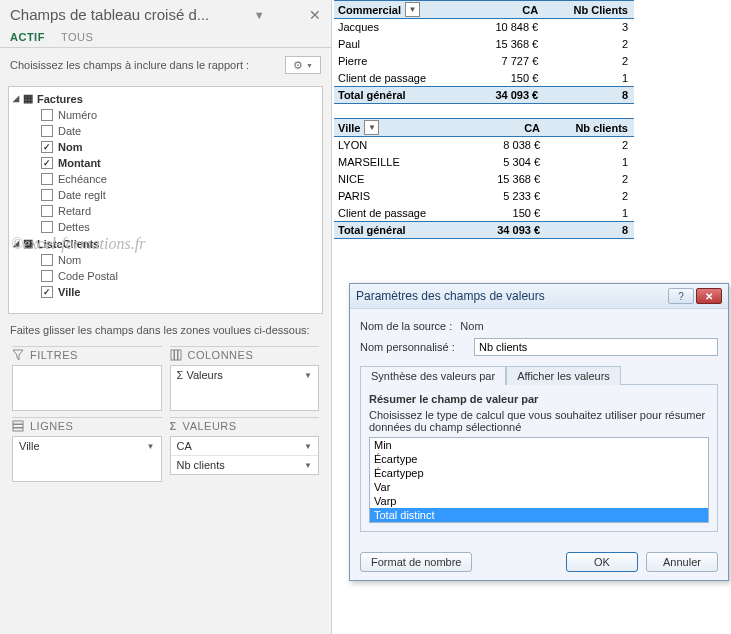 The image size is (731, 634). What do you see at coordinates (166, 147) in the screenshot?
I see `field-item: ✓Nom` at bounding box center [166, 147].